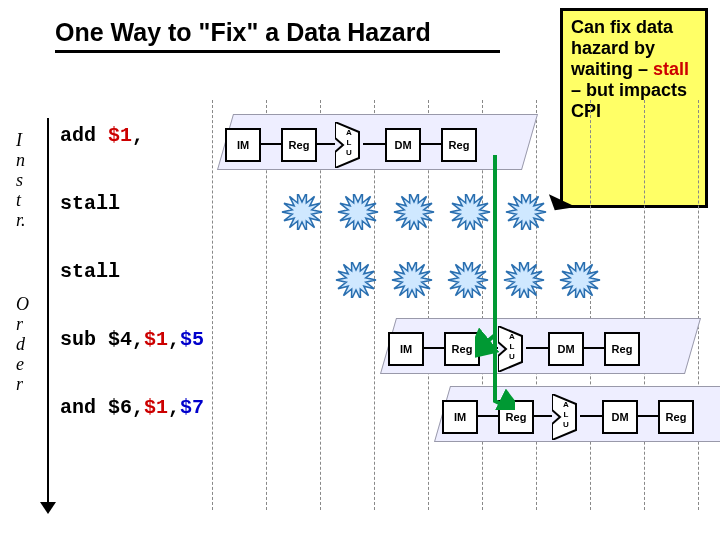 This screenshot has width=720, height=540. Describe the element at coordinates (22, 140) in the screenshot. I see `axis-char: I` at that location.